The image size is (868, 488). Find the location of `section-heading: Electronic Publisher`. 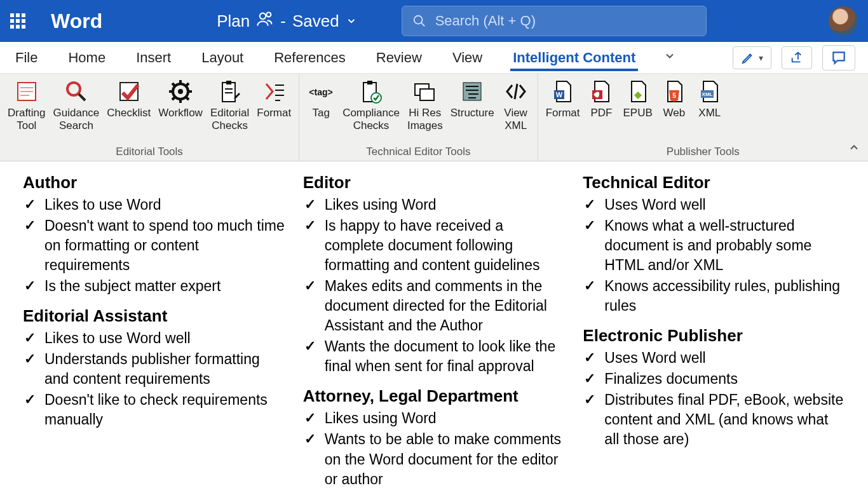

section-heading: Electronic Publisher is located at coordinates (714, 336).